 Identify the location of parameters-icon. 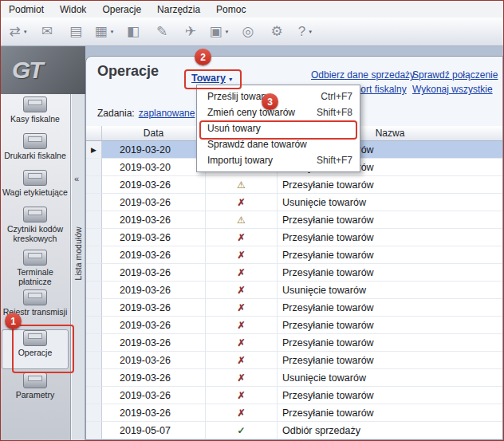
(35, 380).